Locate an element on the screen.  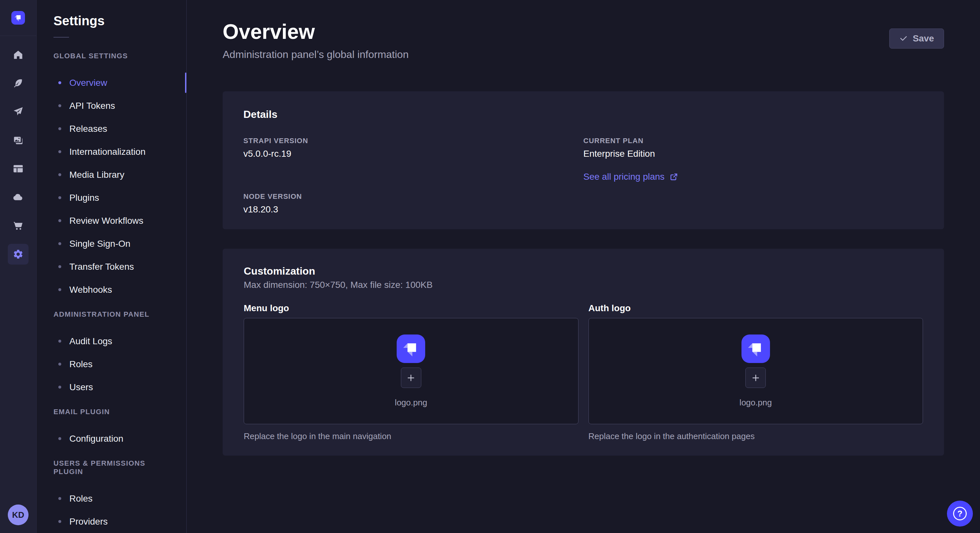
pricing-plans-link: See all pricing plans is located at coordinates (631, 177).